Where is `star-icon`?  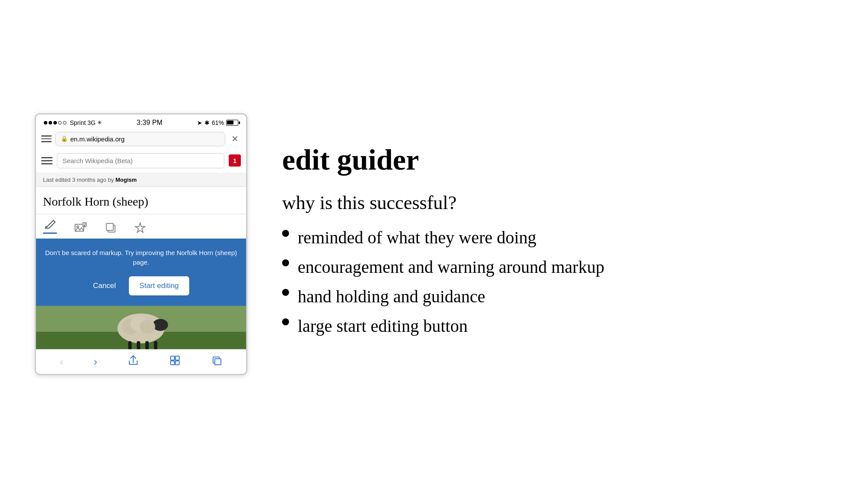
star-icon is located at coordinates (140, 228).